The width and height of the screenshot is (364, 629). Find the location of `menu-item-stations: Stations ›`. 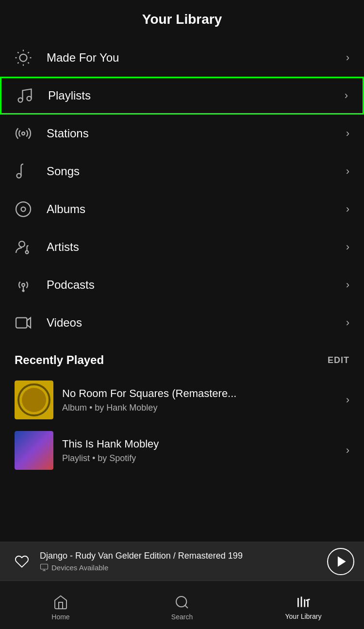

menu-item-stations: Stations › is located at coordinates (182, 133).